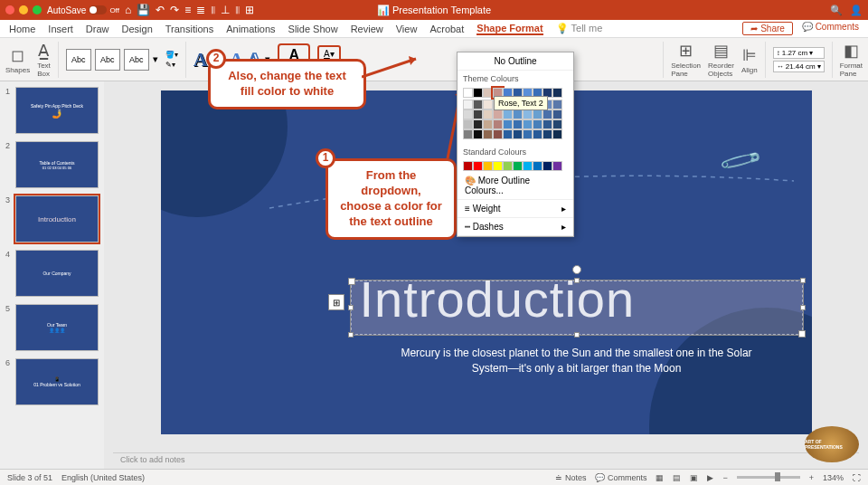  Describe the element at coordinates (510, 29) in the screenshot. I see `tab-shape-format: Shape Format` at that location.